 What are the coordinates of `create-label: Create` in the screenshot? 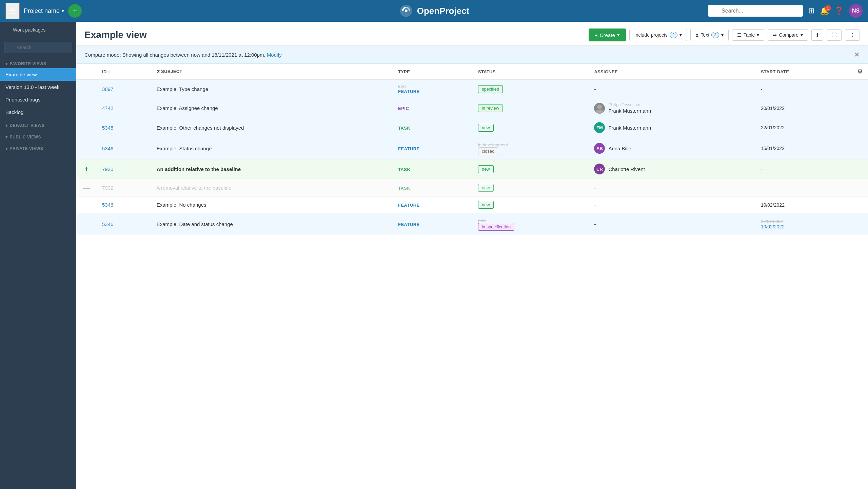 It's located at (608, 35).